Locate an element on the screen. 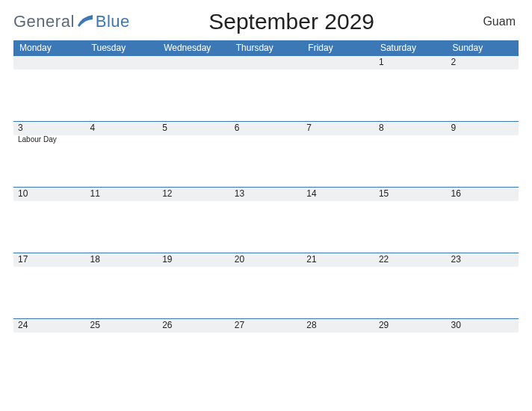 This screenshot has width=532, height=411. date-number: 2 is located at coordinates (453, 62).